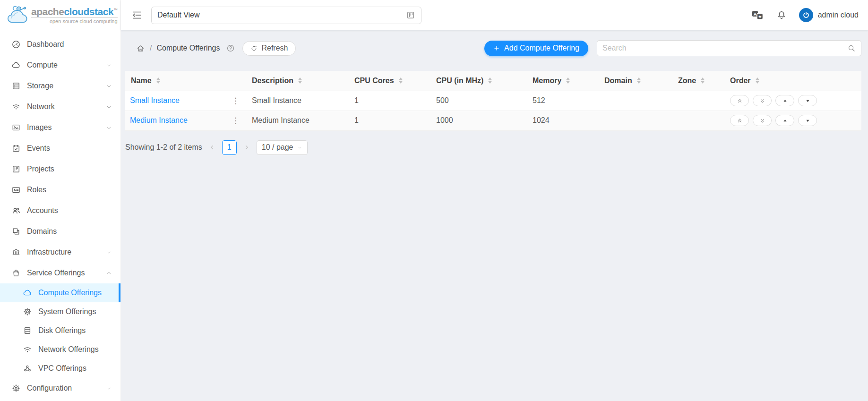  Describe the element at coordinates (17, 15) in the screenshot. I see `cloudstack-mascot-icon` at that location.